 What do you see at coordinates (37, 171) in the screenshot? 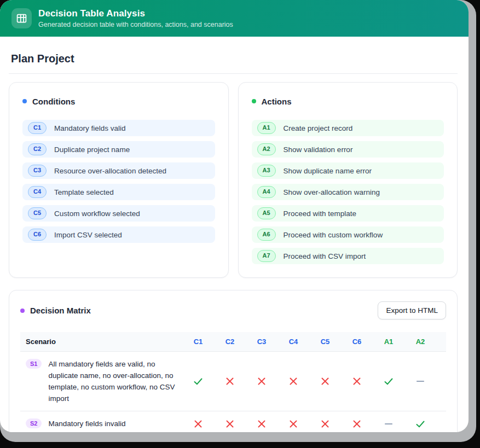
I see `condition-badge-c3: C3` at bounding box center [37, 171].